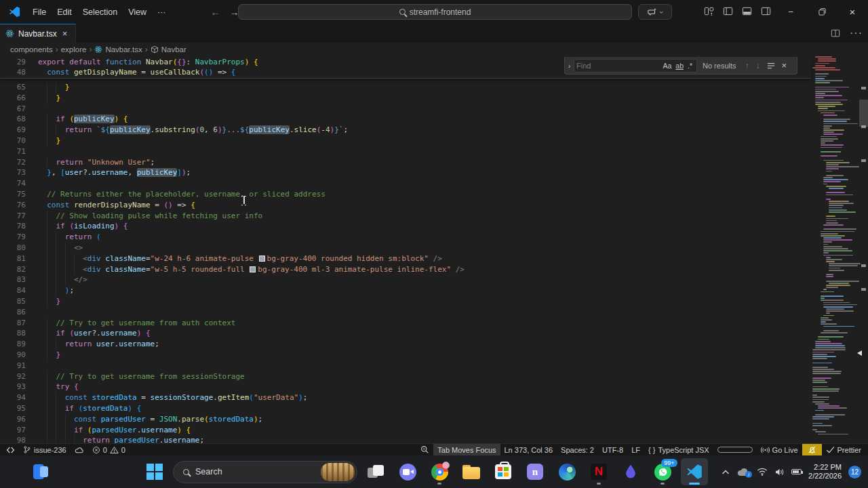  Describe the element at coordinates (743, 472) in the screenshot. I see `onedrive-tray-item: i` at that location.